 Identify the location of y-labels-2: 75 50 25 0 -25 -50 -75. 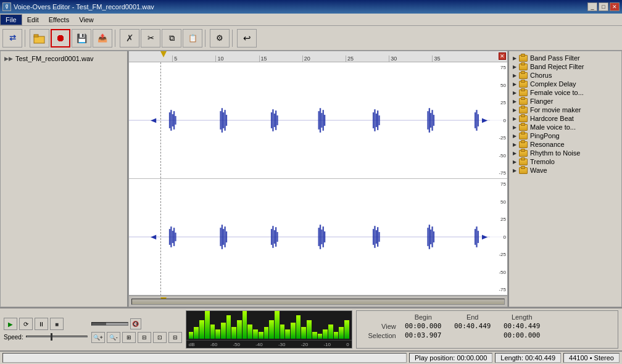
(499, 237).